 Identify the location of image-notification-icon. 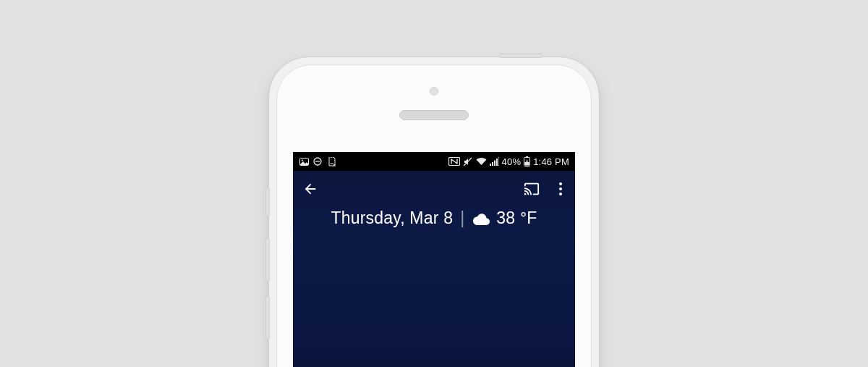
(304, 161).